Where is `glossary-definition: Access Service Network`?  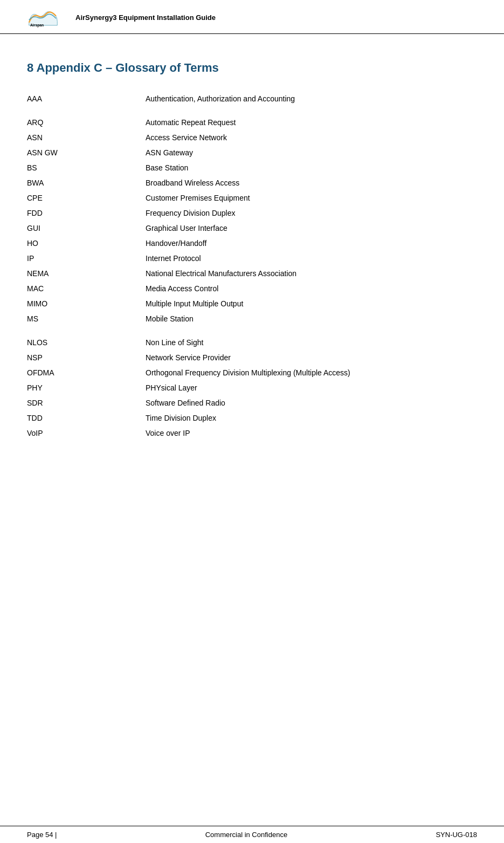 glossary-definition: Access Service Network is located at coordinates (312, 138).